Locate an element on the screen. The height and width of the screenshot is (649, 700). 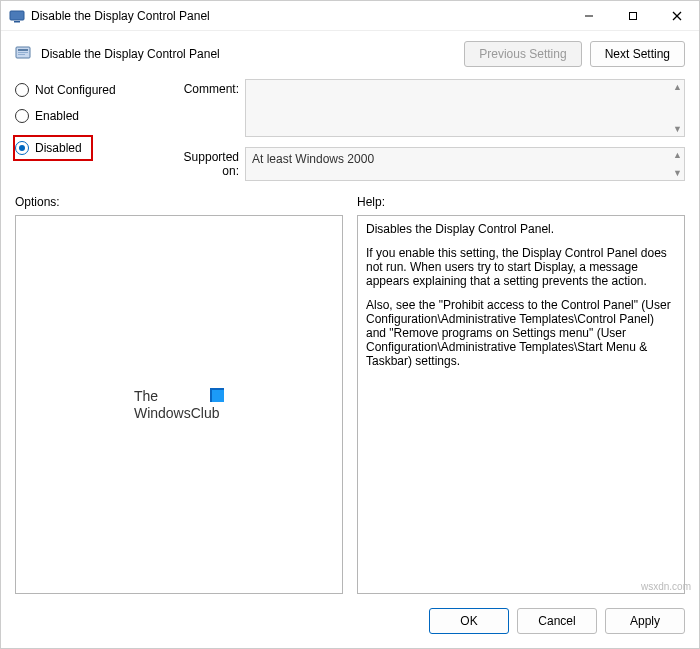
cancel-button: Cancel is located at coordinates (557, 621).